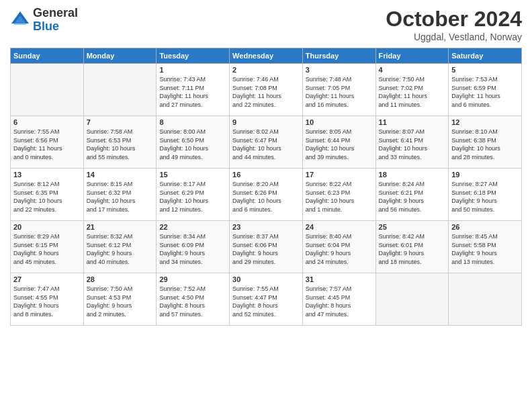 Image resolution: width=532 pixels, height=411 pixels. Describe the element at coordinates (193, 227) in the screenshot. I see `day-number: 22` at that location.